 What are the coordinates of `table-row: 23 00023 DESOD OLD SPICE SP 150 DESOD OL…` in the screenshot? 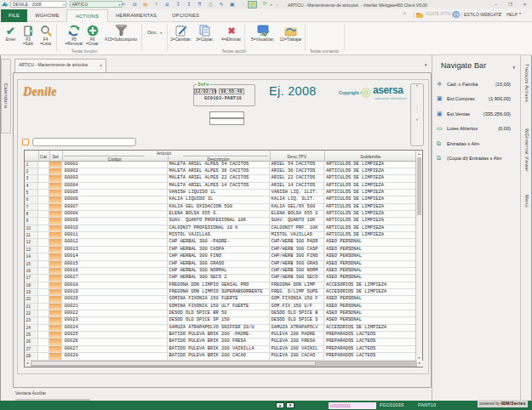 It's located at (221, 321).